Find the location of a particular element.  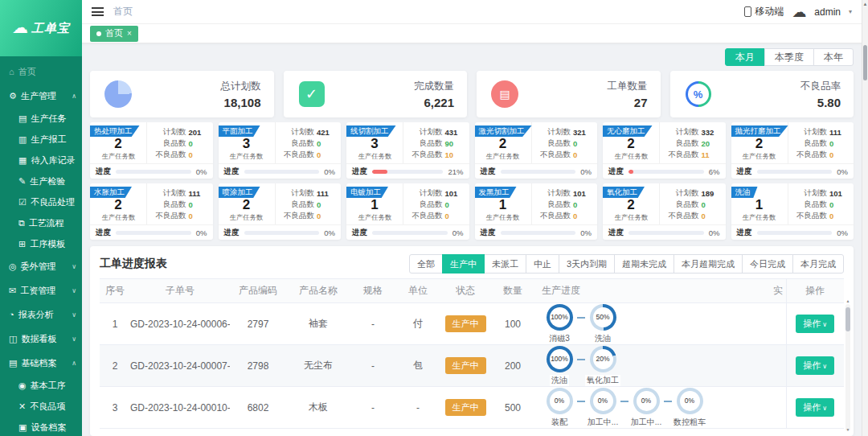

stat-value: 6,221 is located at coordinates (434, 103).